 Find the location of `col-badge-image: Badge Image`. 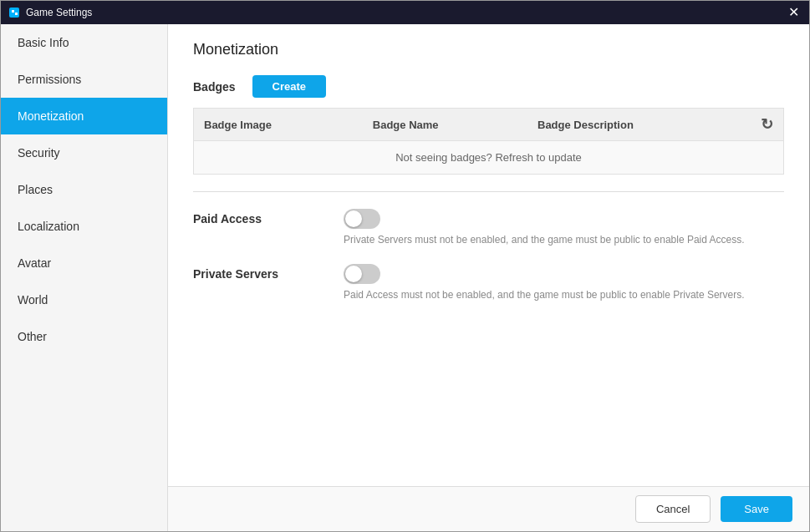

col-badge-image: Badge Image is located at coordinates (278, 125).